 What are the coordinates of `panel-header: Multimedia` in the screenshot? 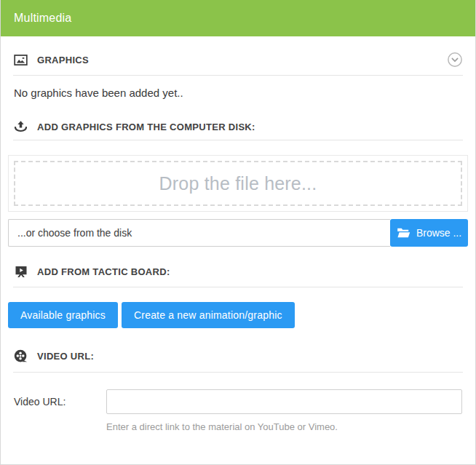 It's located at (238, 18).